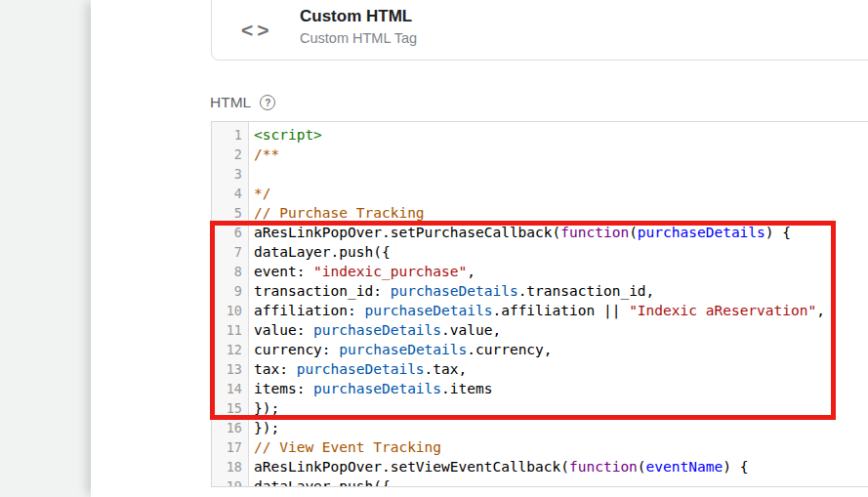 The height and width of the screenshot is (497, 868). What do you see at coordinates (400, 350) in the screenshot?
I see `code-text: currency: purchaseDetails.currency,` at bounding box center [400, 350].